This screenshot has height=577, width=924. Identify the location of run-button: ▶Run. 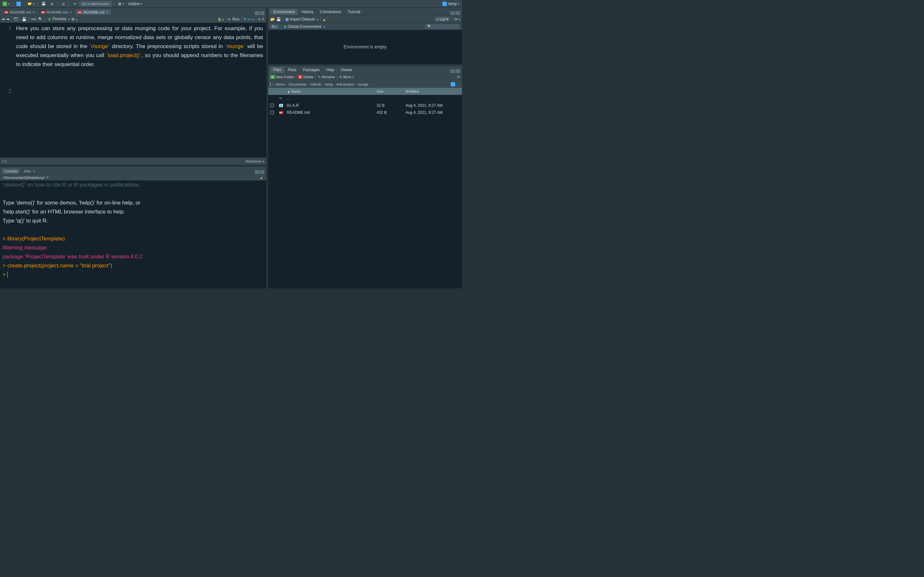
(234, 19).